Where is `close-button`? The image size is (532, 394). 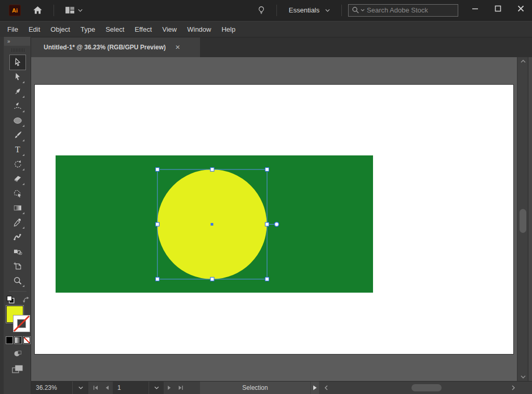 close-button is located at coordinates (521, 8).